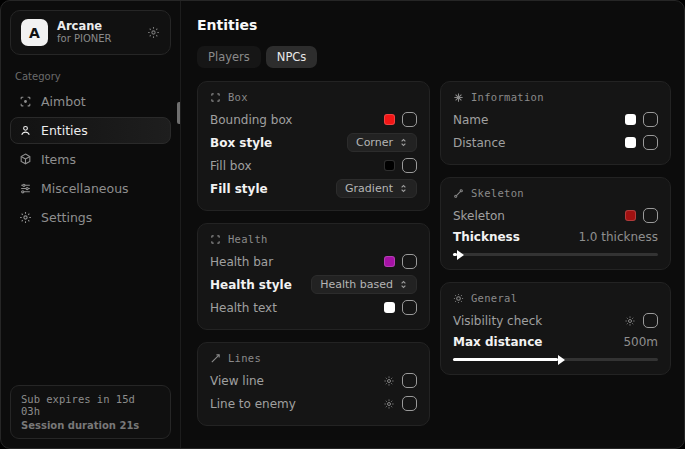 The height and width of the screenshot is (449, 685). Describe the element at coordinates (237, 381) in the screenshot. I see `row-label: View line` at that location.